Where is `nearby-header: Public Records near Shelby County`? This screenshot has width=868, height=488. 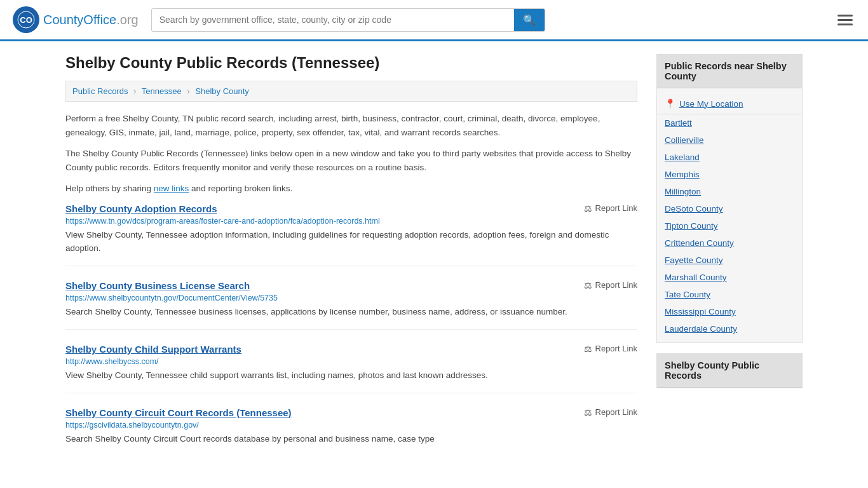 nearby-header: Public Records near Shelby County is located at coordinates (729, 71).